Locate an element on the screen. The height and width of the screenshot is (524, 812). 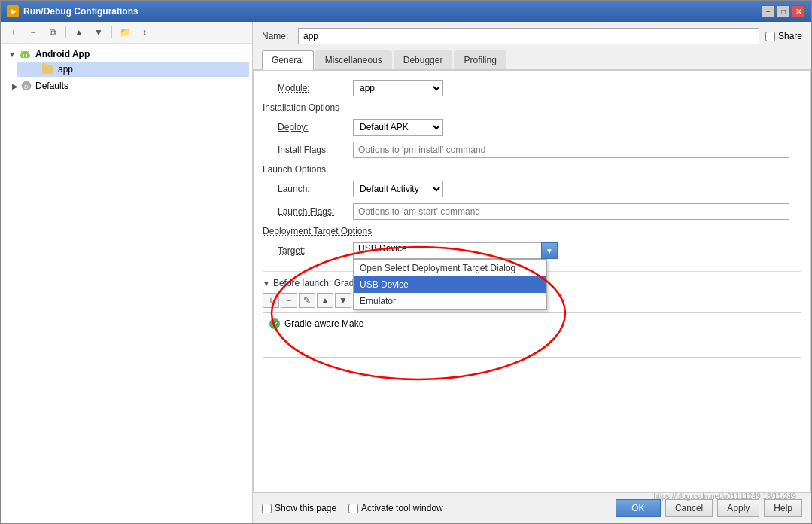
tab-debugger: Debugger is located at coordinates (423, 60).